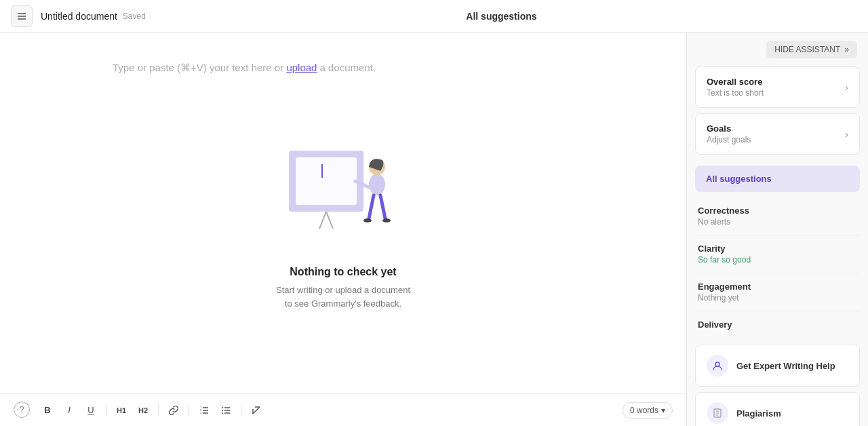 This screenshot has height=426, width=868. What do you see at coordinates (91, 410) in the screenshot?
I see `underline-button: U` at bounding box center [91, 410].